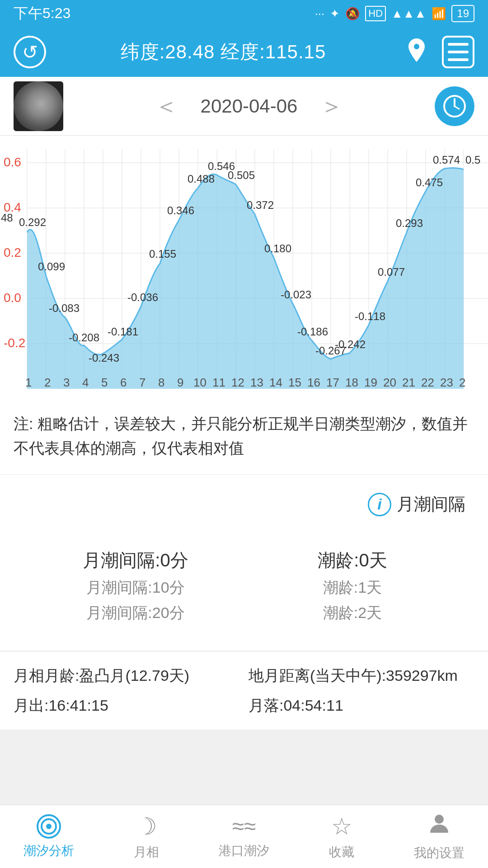  What do you see at coordinates (389, 382) in the screenshot?
I see `svg-text: 20` at bounding box center [389, 382].